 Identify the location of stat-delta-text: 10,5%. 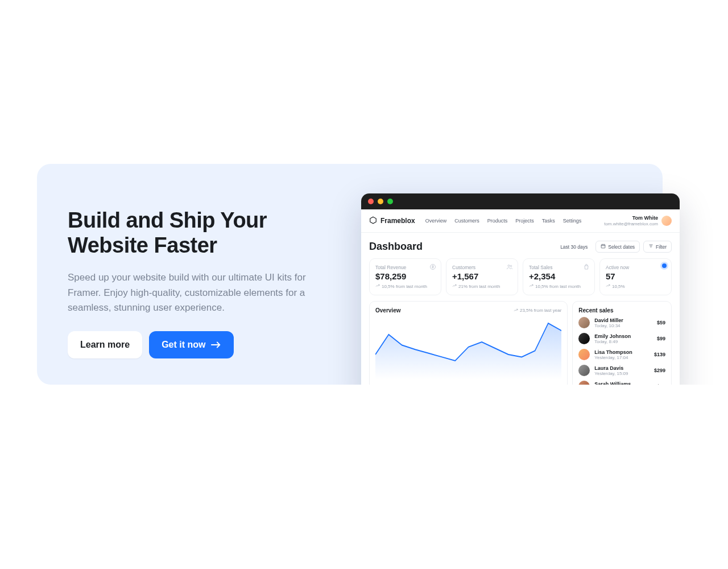
(619, 287).